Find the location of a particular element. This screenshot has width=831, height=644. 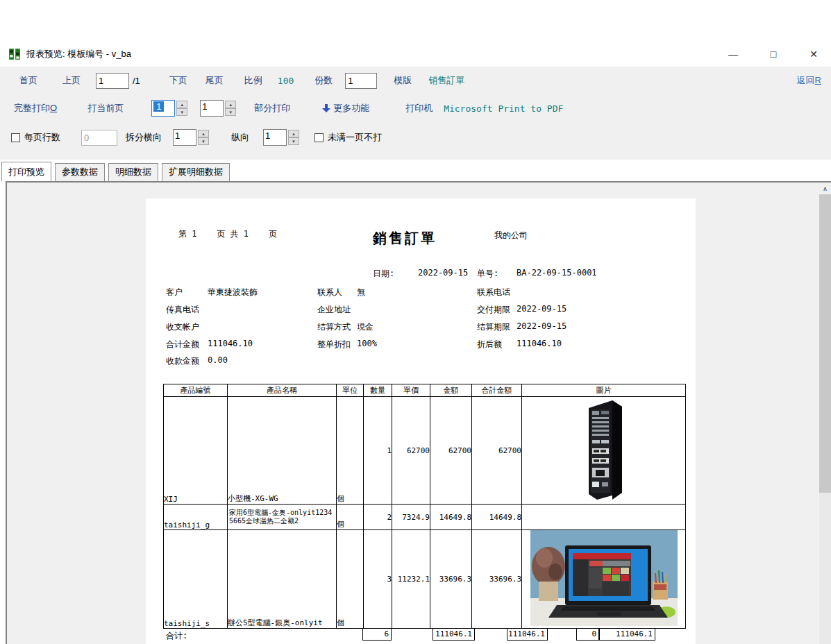

print-range-from-spinner: 1 ▲ ▼ is located at coordinates (169, 108).